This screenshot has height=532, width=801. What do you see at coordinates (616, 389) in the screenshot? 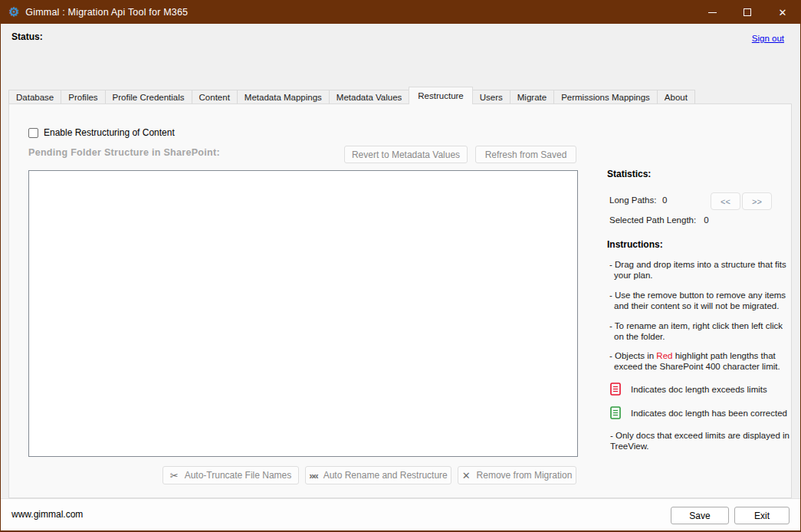
I see `red-document-icon` at bounding box center [616, 389].